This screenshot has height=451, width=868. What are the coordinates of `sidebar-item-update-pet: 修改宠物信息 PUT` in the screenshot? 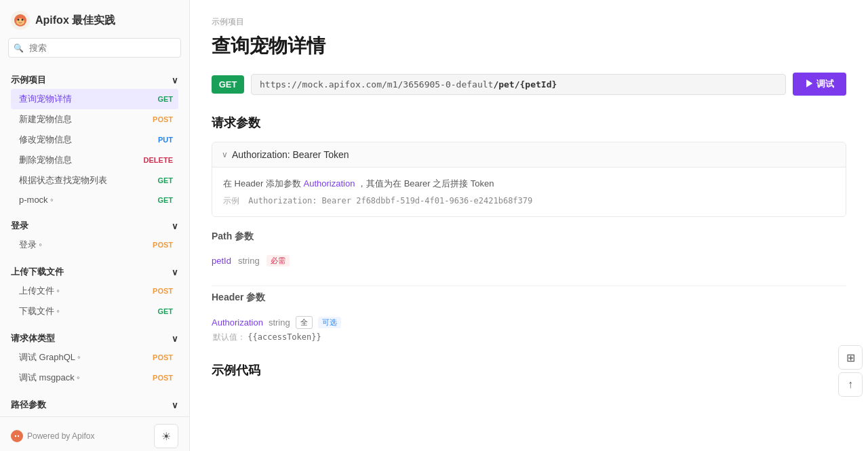 It's located at (95, 140).